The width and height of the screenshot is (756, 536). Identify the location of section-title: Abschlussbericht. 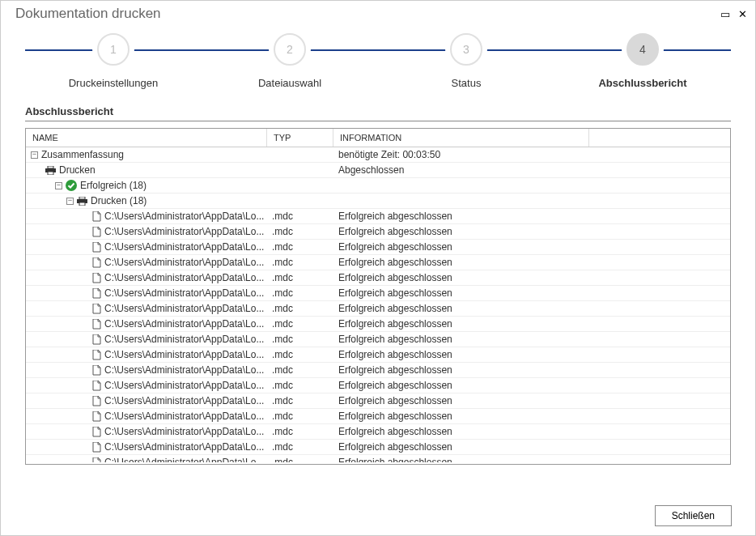
(378, 112).